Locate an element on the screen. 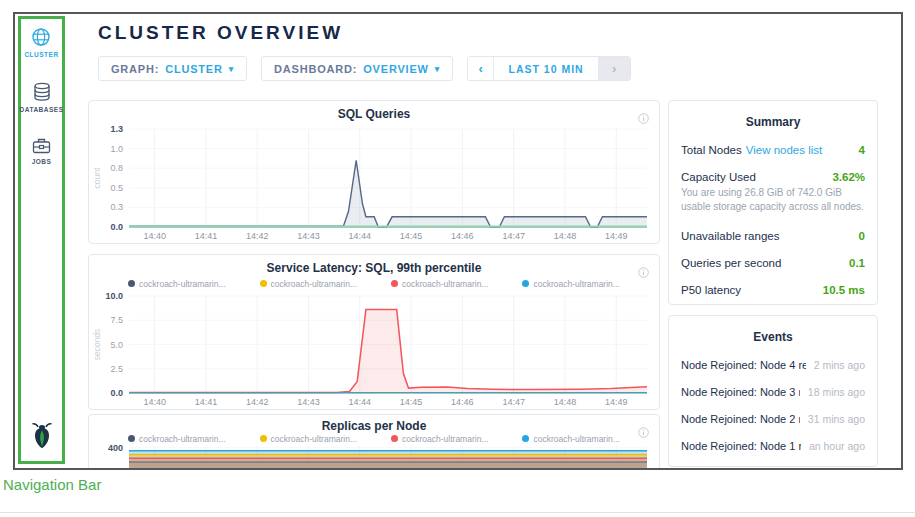  svg-text: 0.8 is located at coordinates (116, 168).